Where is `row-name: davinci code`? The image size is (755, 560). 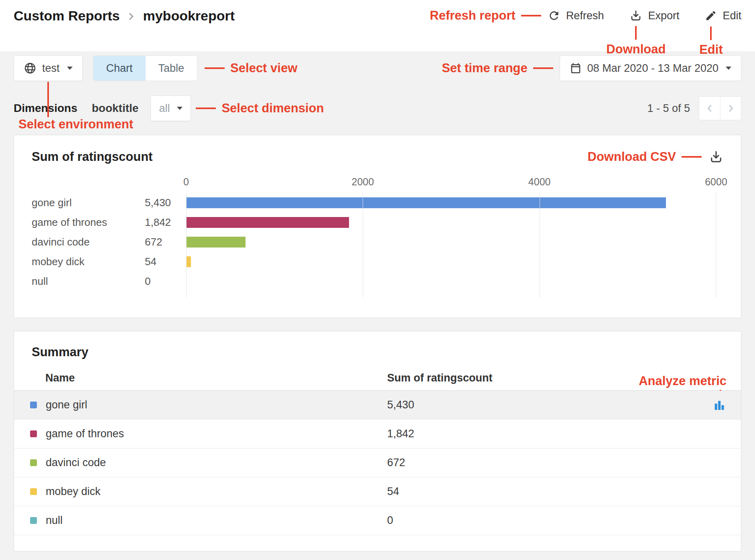 row-name: davinci code is located at coordinates (76, 463).